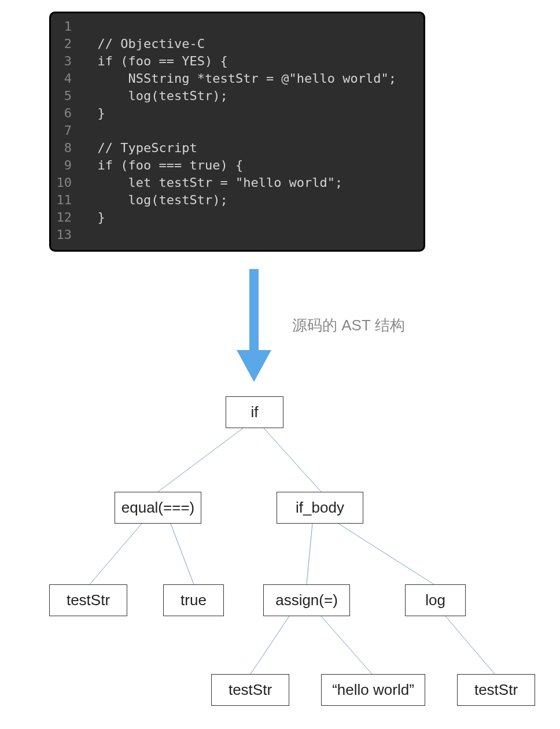  I want to click on code-line: 12 }, so click(237, 218).